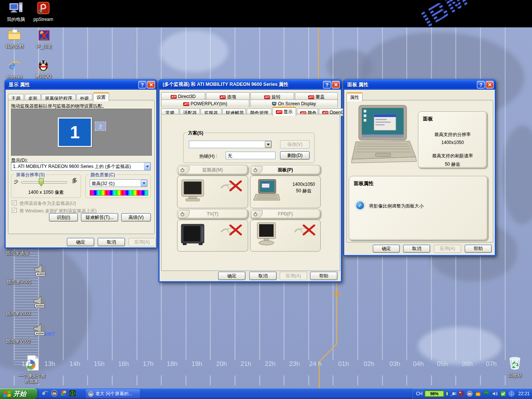 The image size is (532, 399). I want to click on desktop-icon-recycle-bin: 回收站, so click(515, 367).